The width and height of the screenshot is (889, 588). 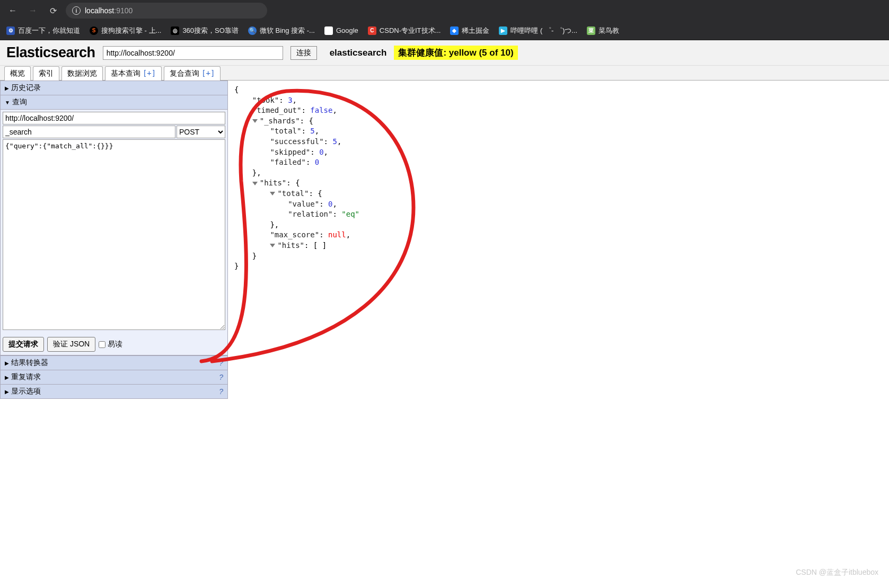 What do you see at coordinates (127, 73) in the screenshot?
I see `tab-label: 基本查询` at bounding box center [127, 73].